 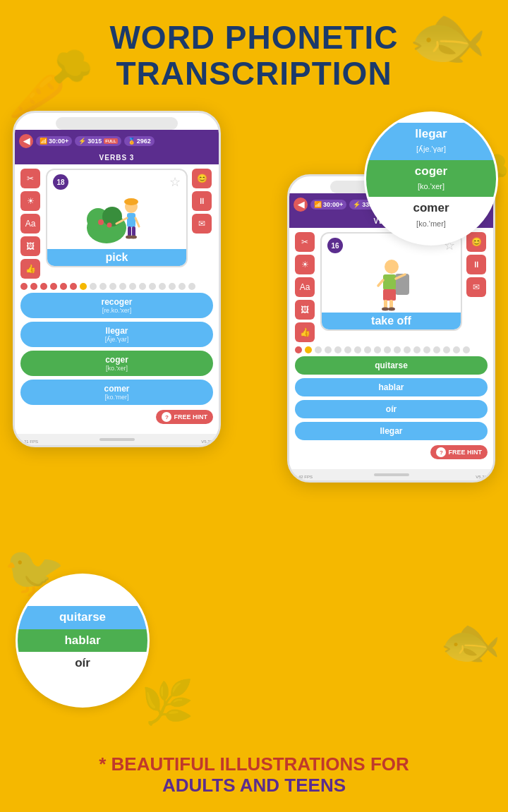 What do you see at coordinates (392, 281) in the screenshot?
I see `illustration-right` at bounding box center [392, 281].